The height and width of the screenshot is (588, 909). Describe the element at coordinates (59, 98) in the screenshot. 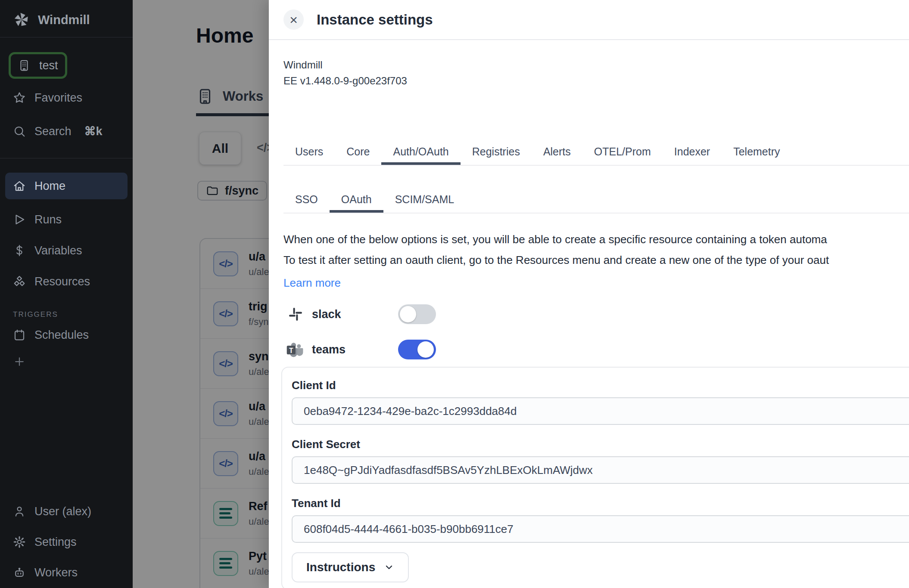

I see `sidebar-item-label: Favorites` at that location.